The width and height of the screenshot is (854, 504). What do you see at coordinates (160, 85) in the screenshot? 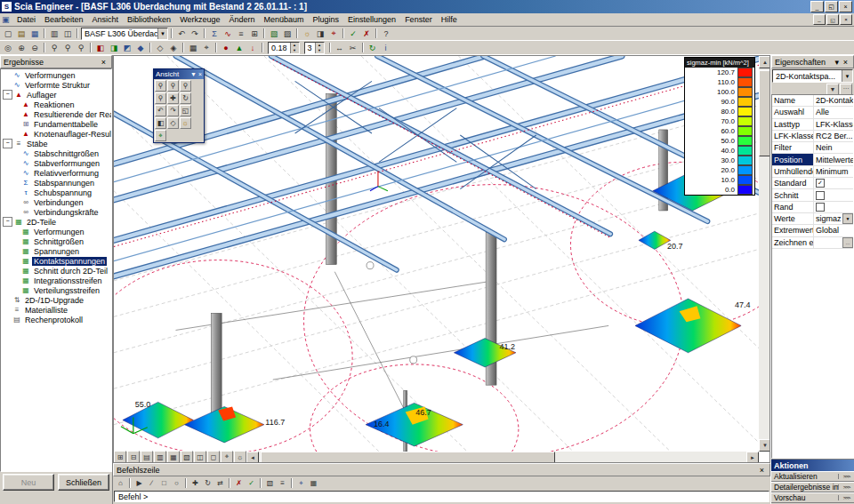
I see `zoom-in-icon: ⚲` at bounding box center [160, 85].